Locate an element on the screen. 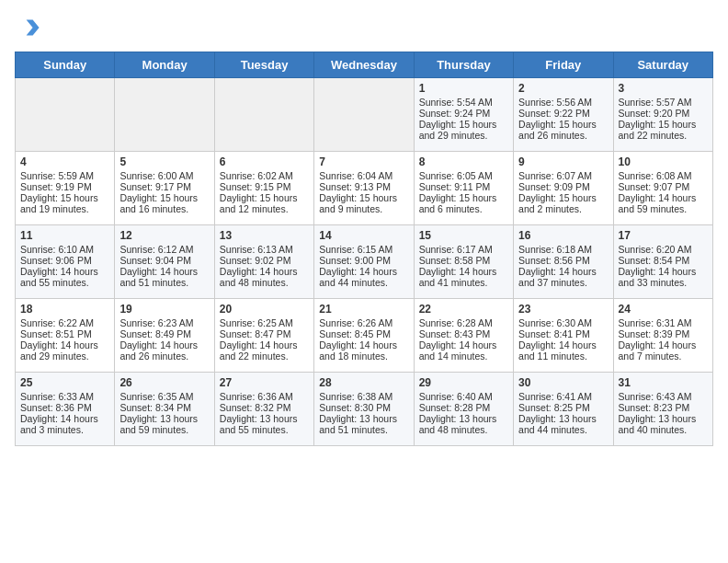 Image resolution: width=728 pixels, height=563 pixels. cell-content: Sunrise: 6:04 AM is located at coordinates (364, 176).